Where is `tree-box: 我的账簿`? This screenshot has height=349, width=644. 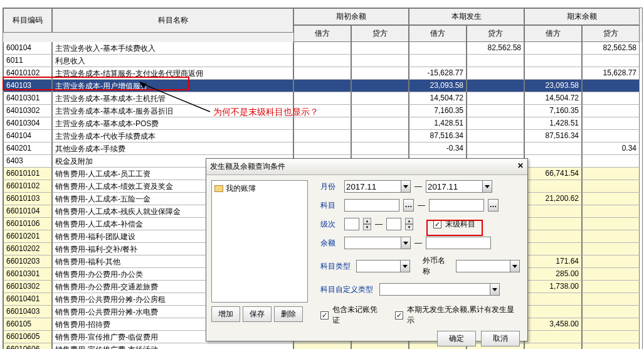 tree-box: 我的账簿 is located at coordinates (260, 241).